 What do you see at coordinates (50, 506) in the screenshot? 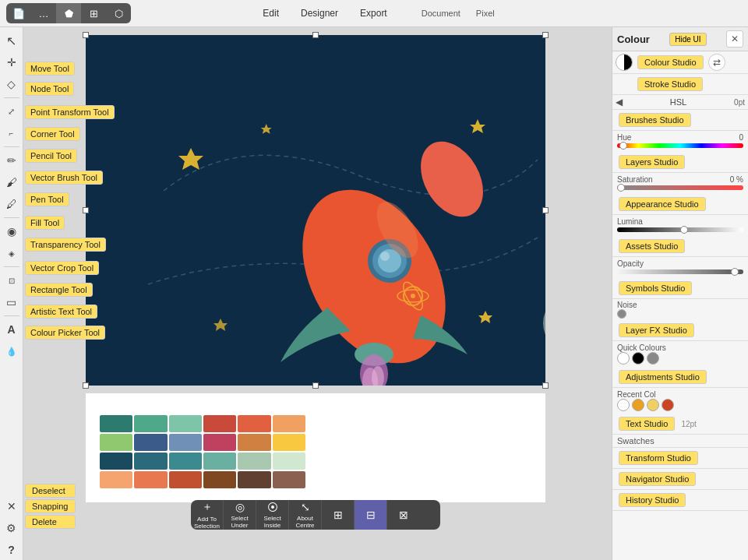
I see `snapping-item: Snapping` at bounding box center [50, 506].